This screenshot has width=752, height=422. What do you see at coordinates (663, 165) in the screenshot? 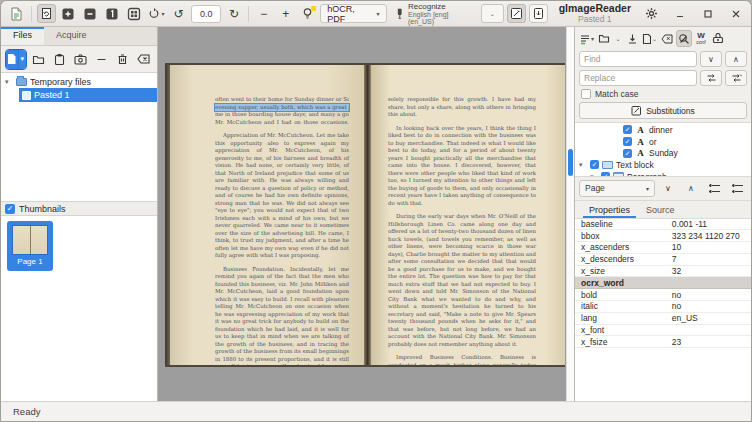
I see `hocr-tree-row: ▾✓Text block` at bounding box center [663, 165].